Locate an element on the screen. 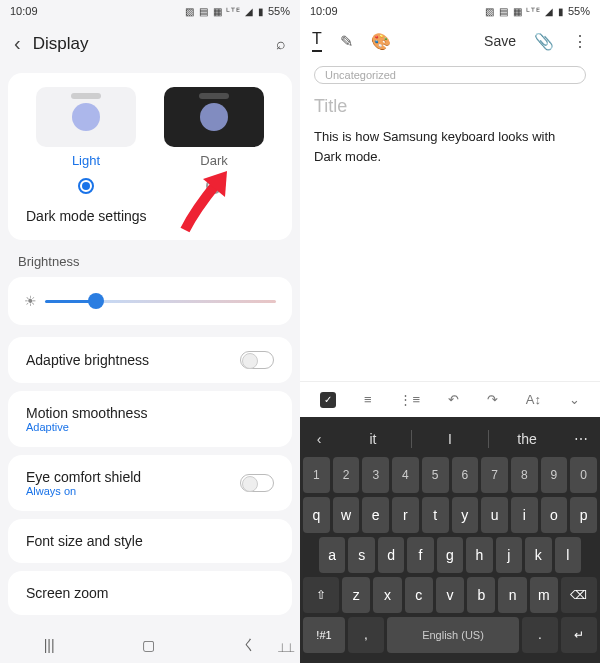  key-1: 1 is located at coordinates (316, 475).